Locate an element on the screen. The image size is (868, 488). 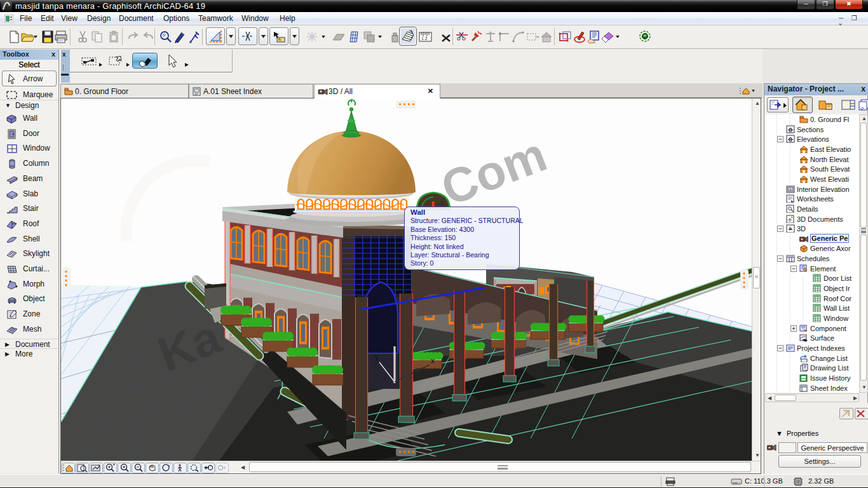
svg-text: 1 2 is located at coordinates (424, 38).